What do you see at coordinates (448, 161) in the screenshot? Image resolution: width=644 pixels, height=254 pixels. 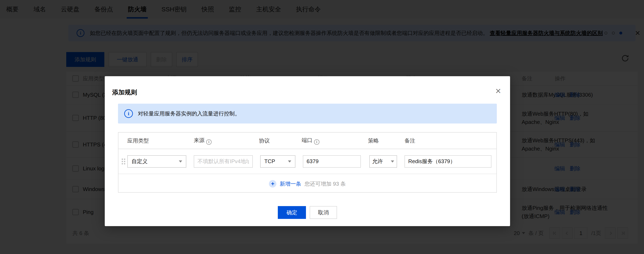 I see `remark-input` at bounding box center [448, 161].